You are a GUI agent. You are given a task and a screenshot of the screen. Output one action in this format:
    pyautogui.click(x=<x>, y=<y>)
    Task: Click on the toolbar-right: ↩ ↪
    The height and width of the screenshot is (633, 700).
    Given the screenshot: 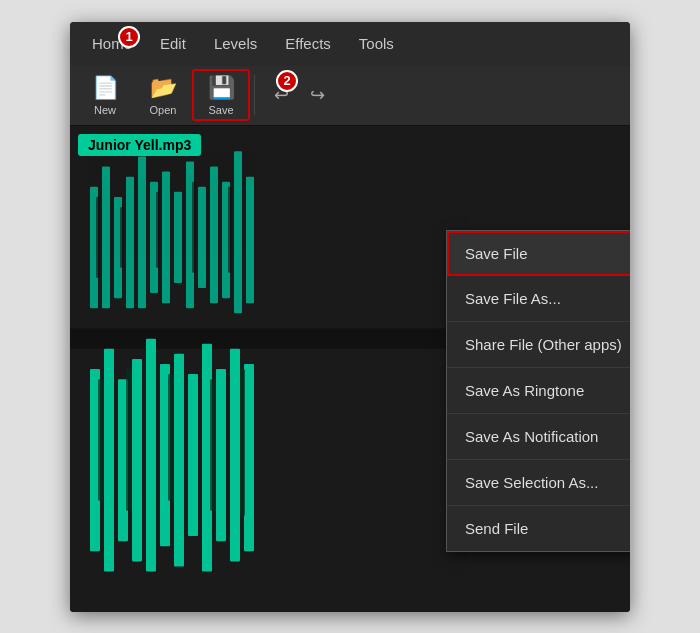 What is the action you would take?
    pyautogui.click(x=299, y=95)
    